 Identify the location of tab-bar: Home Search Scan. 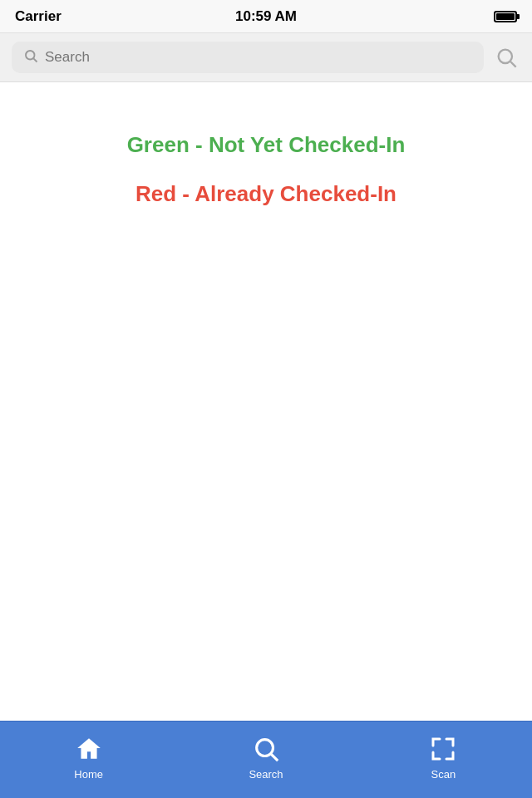
(266, 760).